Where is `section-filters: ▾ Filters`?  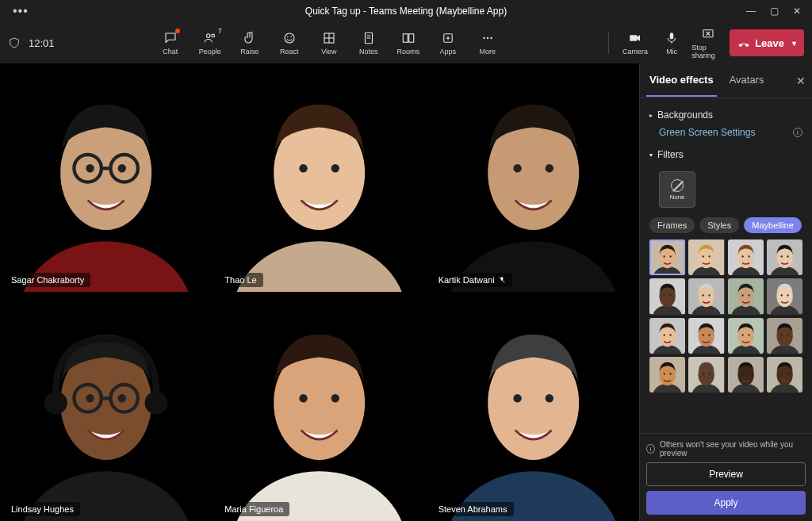 section-filters: ▾ Filters is located at coordinates (726, 155).